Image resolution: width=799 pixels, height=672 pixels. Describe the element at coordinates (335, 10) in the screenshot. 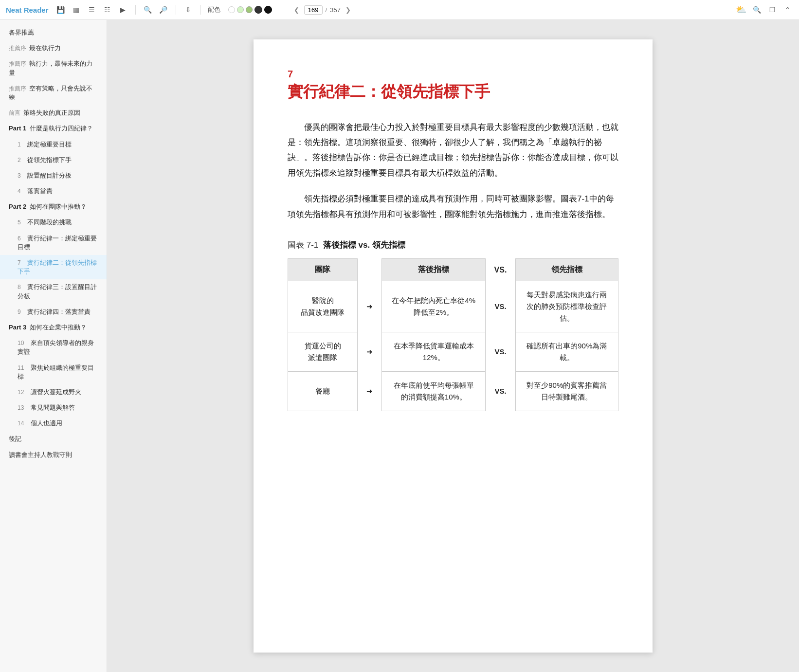

I see `page-total: 357` at that location.